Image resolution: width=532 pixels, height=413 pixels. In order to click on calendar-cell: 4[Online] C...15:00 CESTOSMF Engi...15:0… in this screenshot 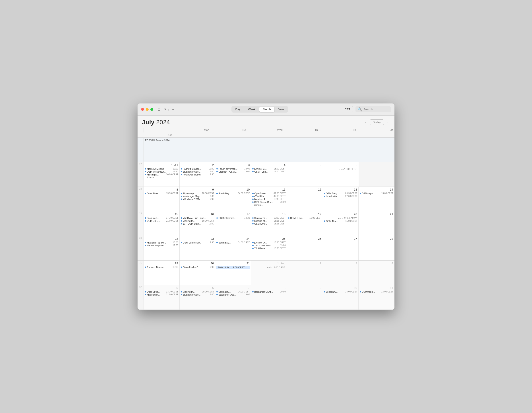, I will do `click(269, 174)`.